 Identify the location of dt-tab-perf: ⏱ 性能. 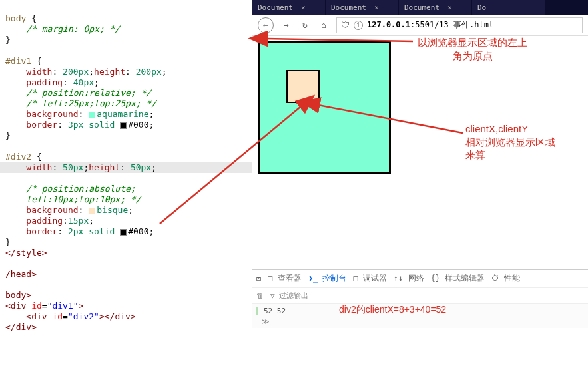
(506, 278).